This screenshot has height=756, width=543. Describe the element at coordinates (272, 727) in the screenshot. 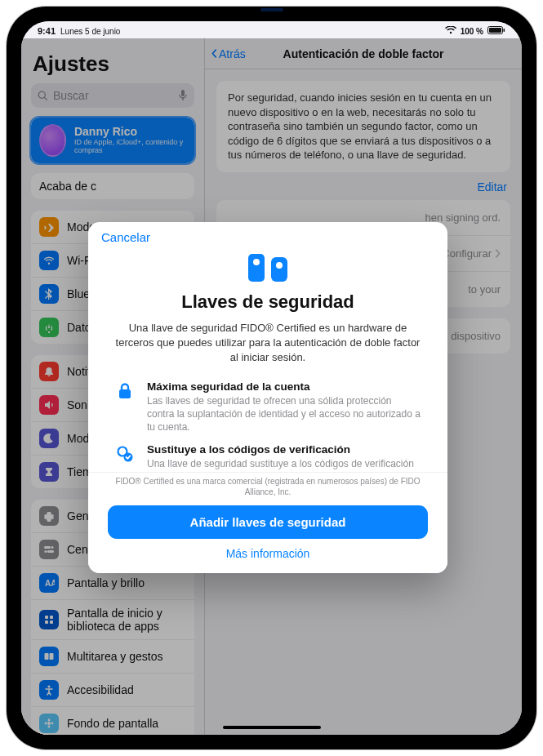

I see `home-indicator` at that location.